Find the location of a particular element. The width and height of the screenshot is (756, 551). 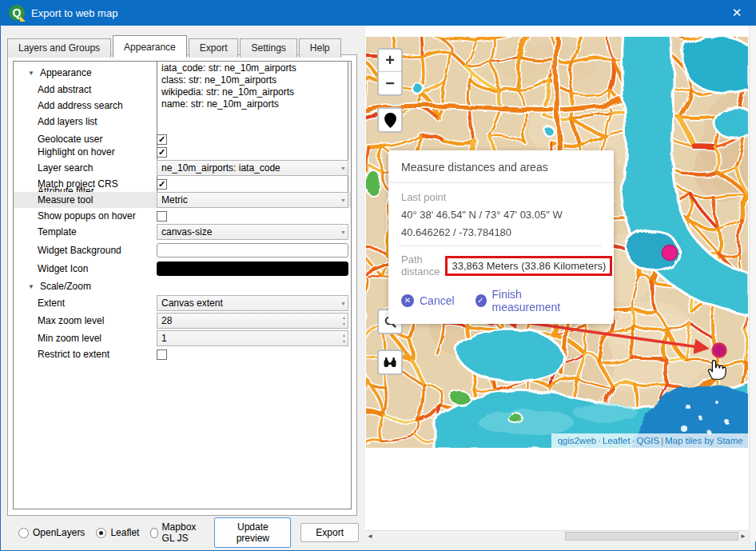

scrollbar-thumb is located at coordinates (652, 536).